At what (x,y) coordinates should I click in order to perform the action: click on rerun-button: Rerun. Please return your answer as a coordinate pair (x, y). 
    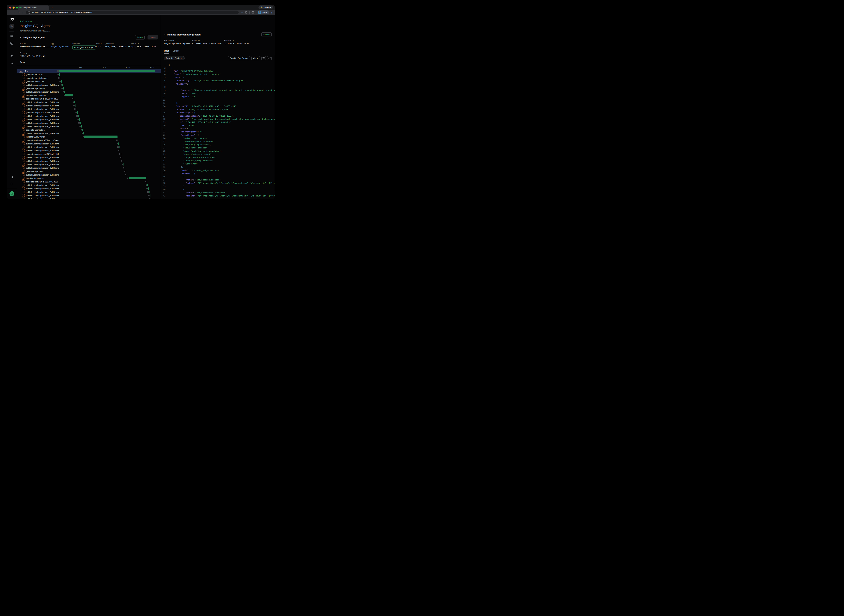
    Looking at the image, I should click on (140, 37).